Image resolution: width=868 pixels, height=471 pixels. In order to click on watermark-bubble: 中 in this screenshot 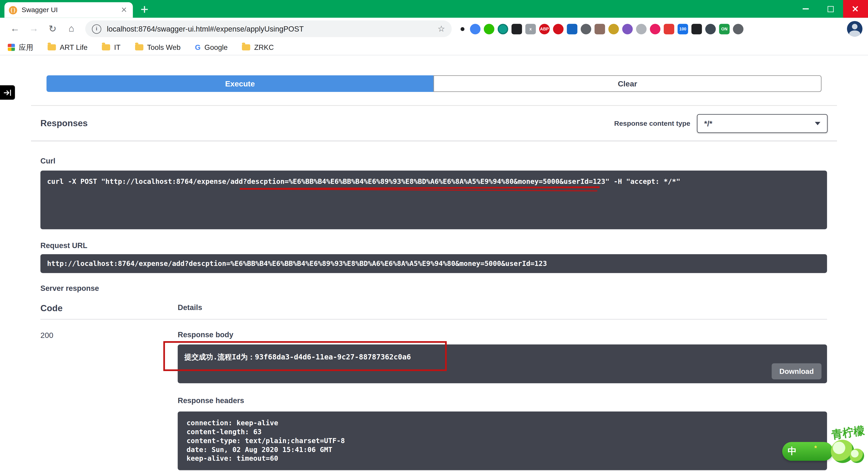, I will do `click(808, 451)`.